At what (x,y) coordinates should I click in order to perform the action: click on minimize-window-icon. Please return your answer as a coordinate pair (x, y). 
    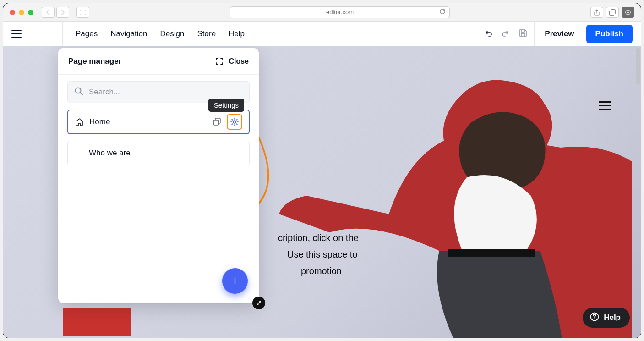
    Looking at the image, I should click on (22, 12).